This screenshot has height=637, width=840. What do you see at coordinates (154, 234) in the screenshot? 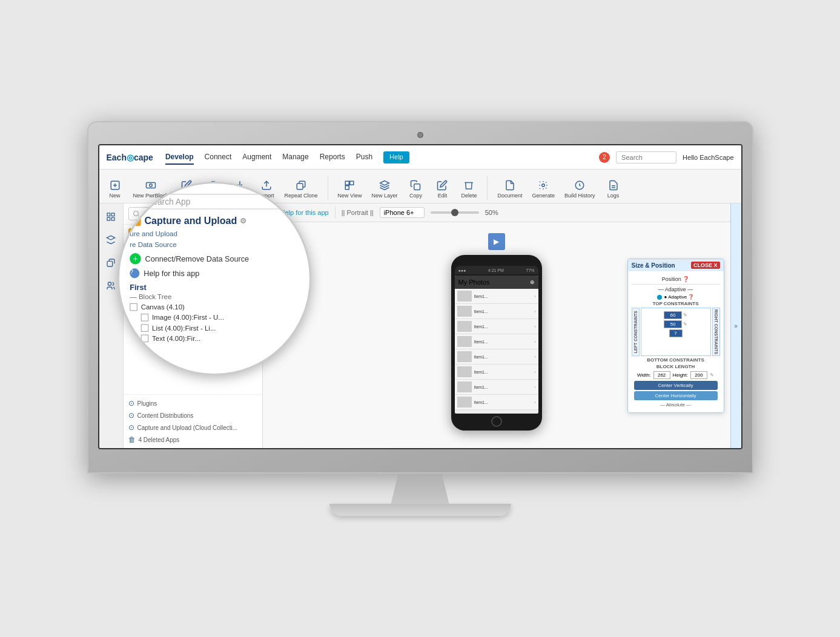
I see `mag-config-text: ure and Upload` at bounding box center [154, 234].